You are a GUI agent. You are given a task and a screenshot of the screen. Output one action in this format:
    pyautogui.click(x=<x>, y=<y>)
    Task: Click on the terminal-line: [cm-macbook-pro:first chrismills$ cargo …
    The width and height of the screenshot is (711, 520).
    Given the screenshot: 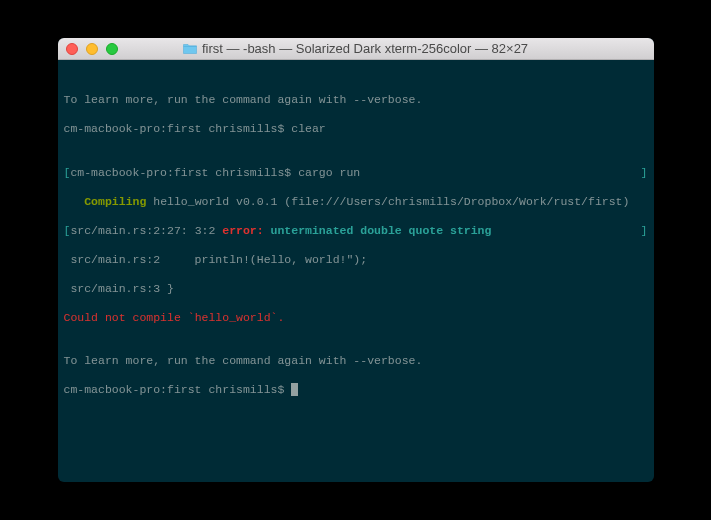 What is the action you would take?
    pyautogui.click(x=356, y=174)
    